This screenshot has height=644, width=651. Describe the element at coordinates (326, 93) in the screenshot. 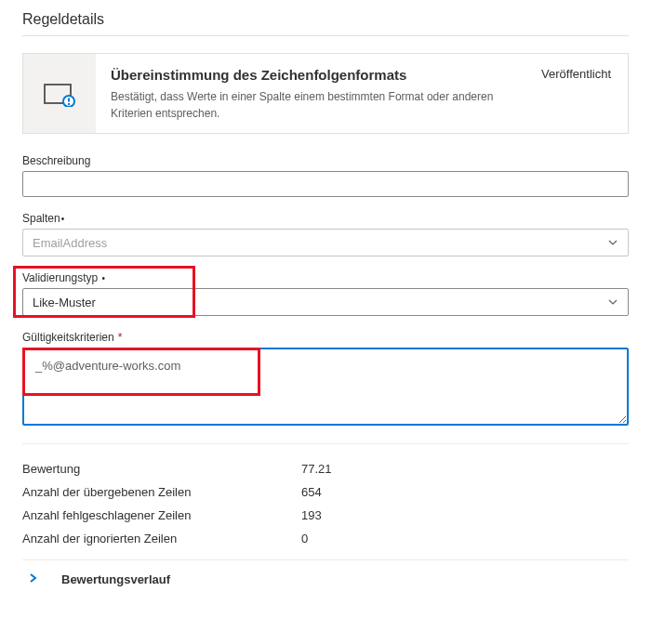

I see `rule-info-card: Übereinstimmung des Zeichenfolgenformats…` at that location.